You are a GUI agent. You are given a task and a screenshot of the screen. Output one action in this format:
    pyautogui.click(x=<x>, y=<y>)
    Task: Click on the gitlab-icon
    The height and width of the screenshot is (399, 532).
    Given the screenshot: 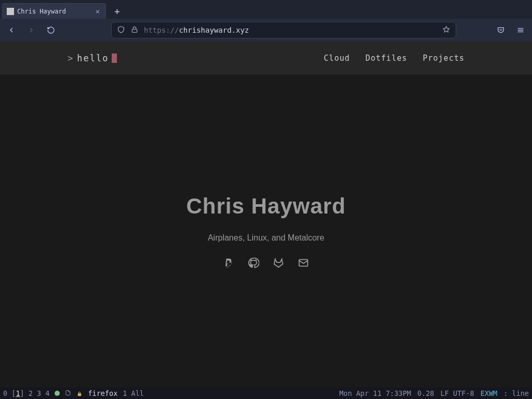 What is the action you would take?
    pyautogui.click(x=278, y=263)
    